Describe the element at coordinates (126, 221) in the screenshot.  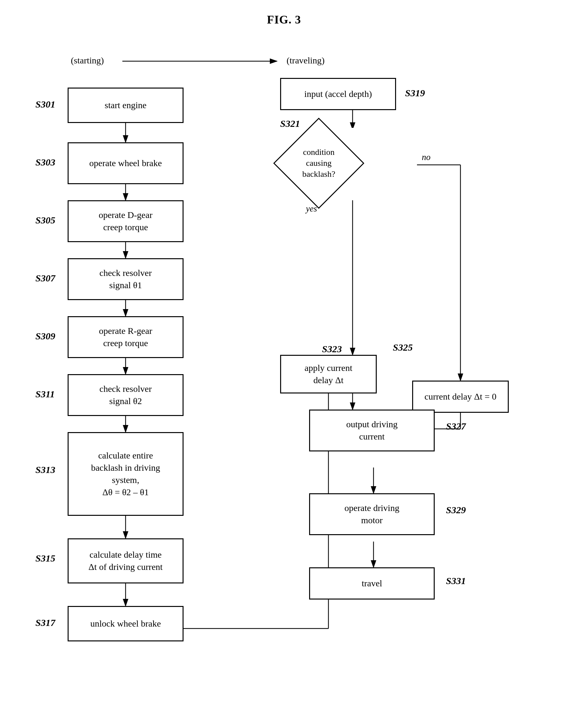
I see `step-S305-box: operate D-gearcreep torque` at that location.